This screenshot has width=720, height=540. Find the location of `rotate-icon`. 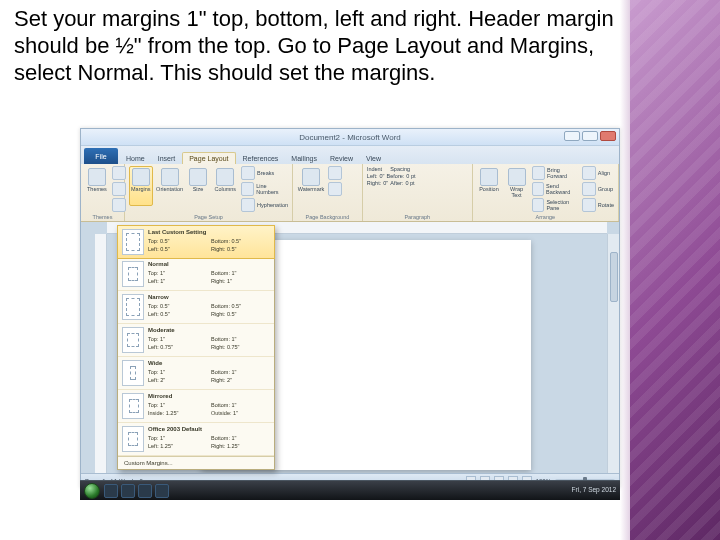

rotate-icon is located at coordinates (589, 205).